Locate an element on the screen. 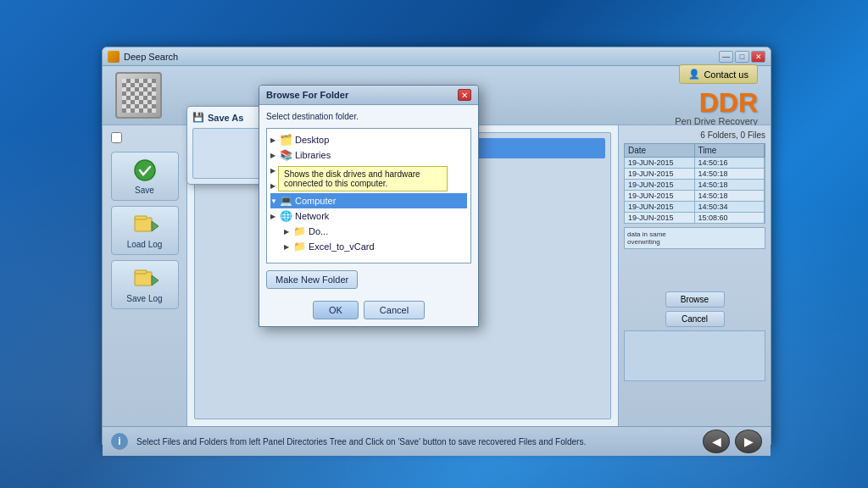 The height and width of the screenshot is (488, 868). load-log-icon is located at coordinates (145, 225).